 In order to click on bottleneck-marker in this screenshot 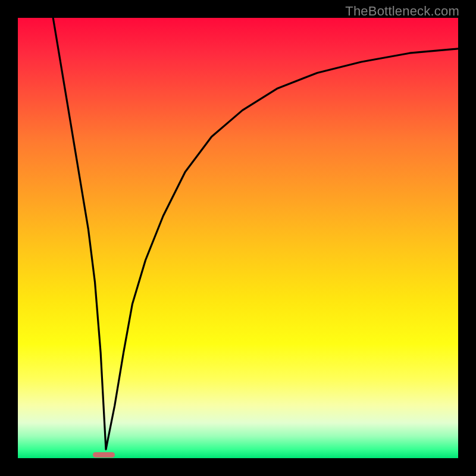, I will do `click(104, 455)`.